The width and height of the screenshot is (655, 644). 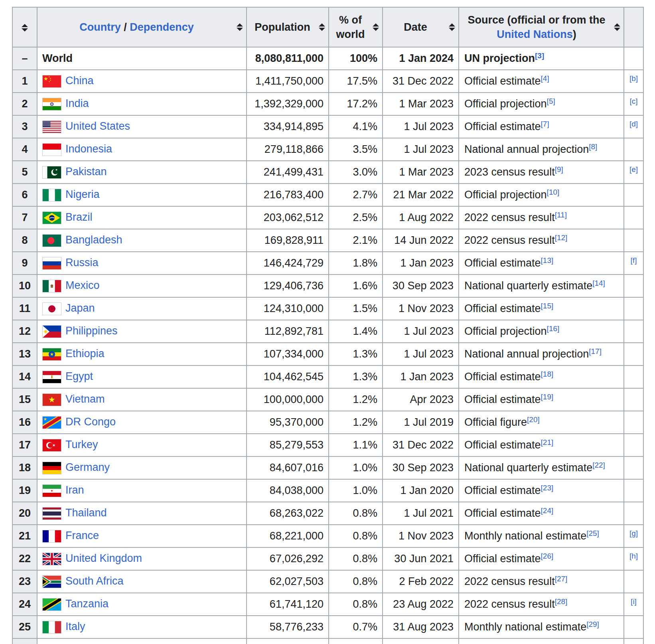 What do you see at coordinates (52, 423) in the screenshot?
I see `drcongo-flag-icon` at bounding box center [52, 423].